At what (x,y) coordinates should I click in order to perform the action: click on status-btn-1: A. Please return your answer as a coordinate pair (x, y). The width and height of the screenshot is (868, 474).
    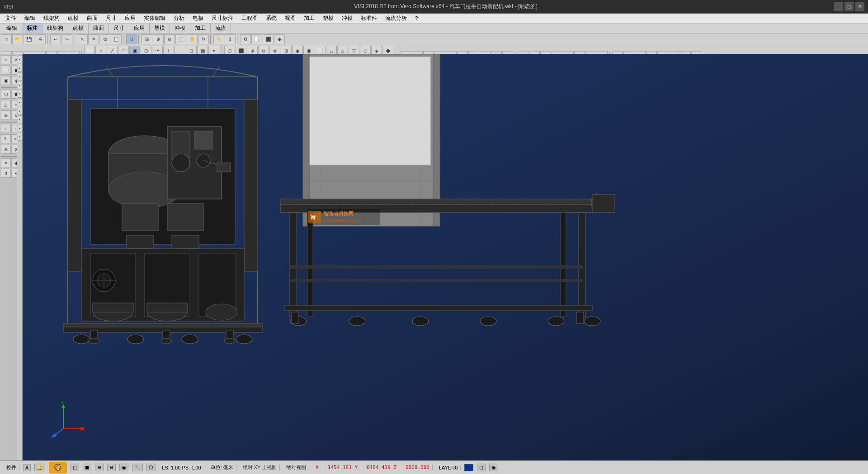
    Looking at the image, I should click on (27, 468).